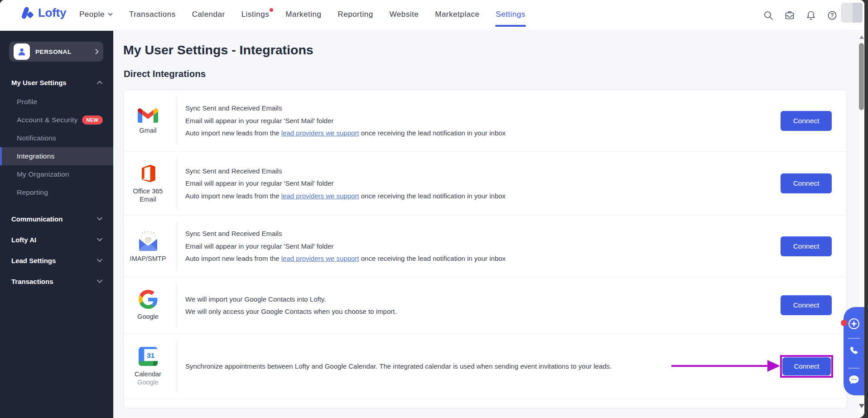  Describe the element at coordinates (854, 324) in the screenshot. I see `sparkle-icon` at that location.